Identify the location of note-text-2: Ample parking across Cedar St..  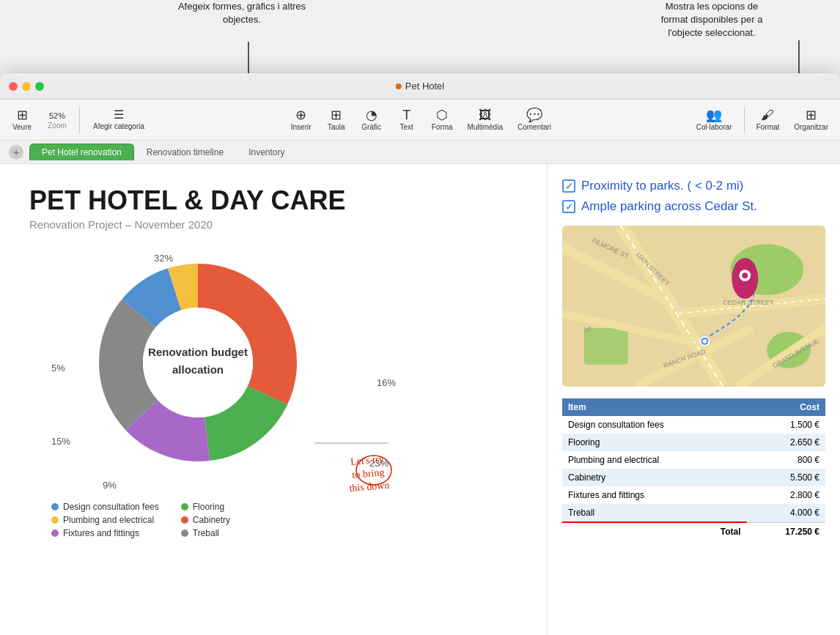
(669, 207).